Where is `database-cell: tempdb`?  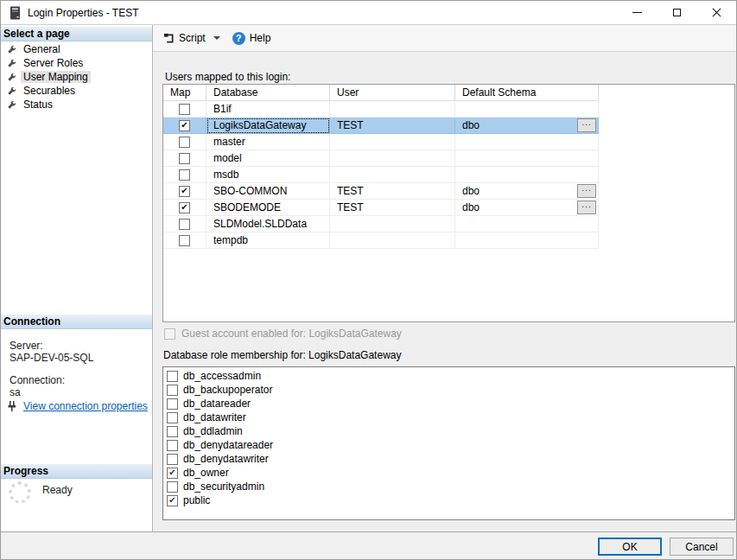
database-cell: tempdb is located at coordinates (268, 240).